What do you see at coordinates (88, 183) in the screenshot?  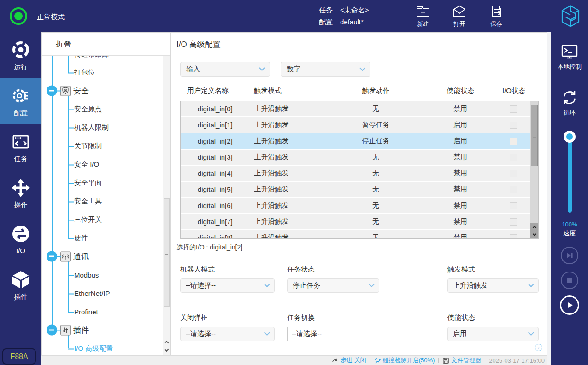 I see `tree-item-safety-plane: 安全平面` at bounding box center [88, 183].